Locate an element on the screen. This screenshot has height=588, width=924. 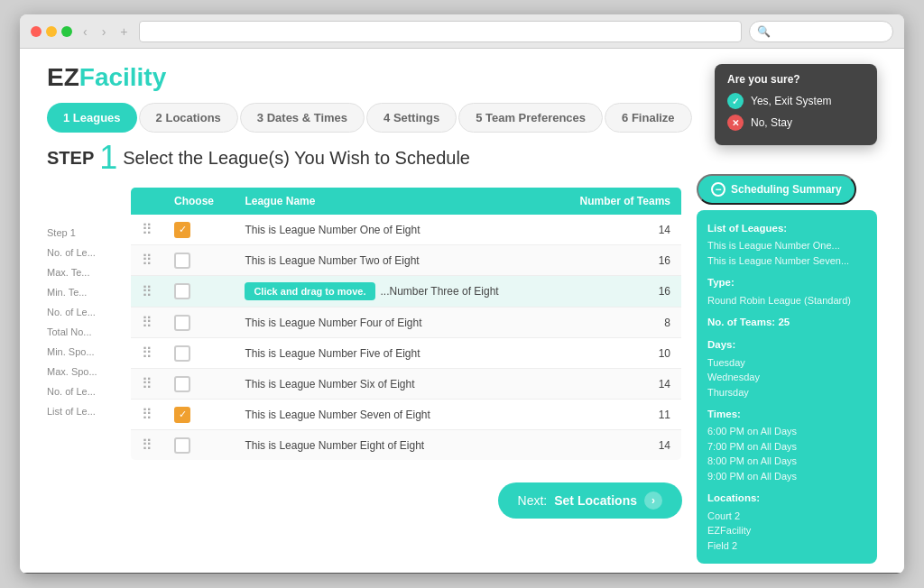
col-choose: Choose is located at coordinates (199, 202).